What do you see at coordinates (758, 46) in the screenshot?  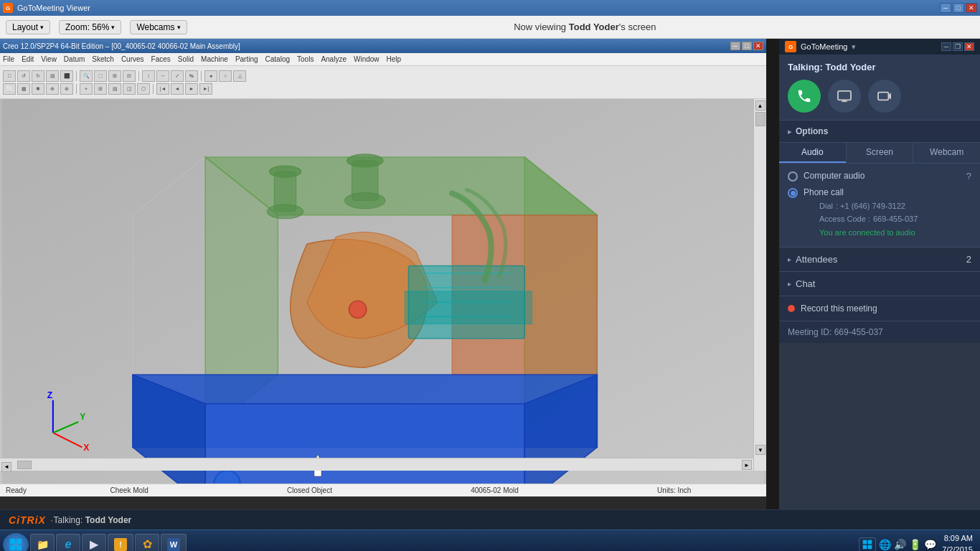 I see `cad-close-btn: ✕` at bounding box center [758, 46].